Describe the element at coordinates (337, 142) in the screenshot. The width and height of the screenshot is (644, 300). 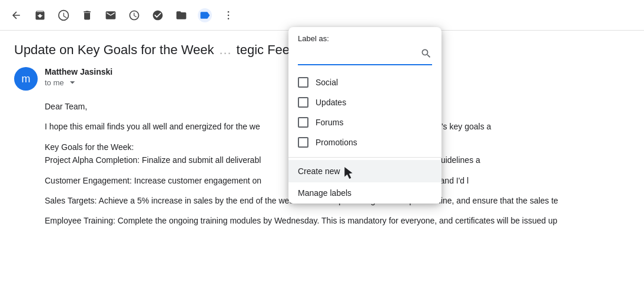
I see `label-name-promotions: Promotions` at that location.